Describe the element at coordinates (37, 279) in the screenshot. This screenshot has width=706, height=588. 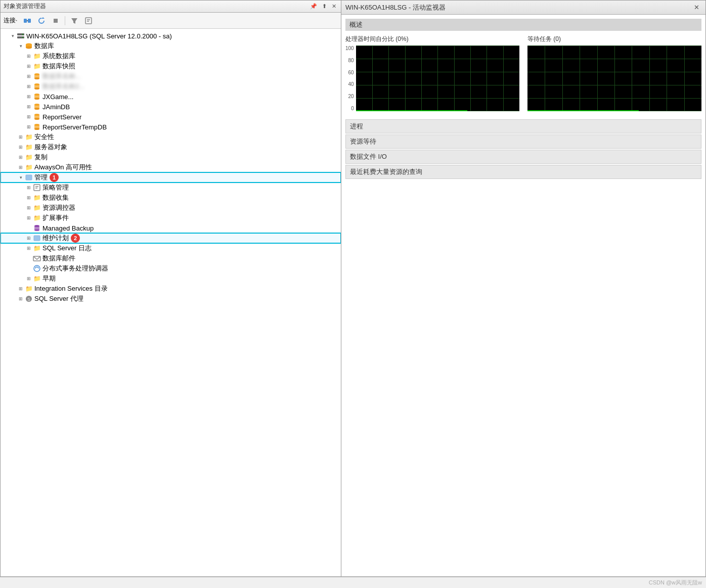
I see `legacy-icon: 📁` at that location.